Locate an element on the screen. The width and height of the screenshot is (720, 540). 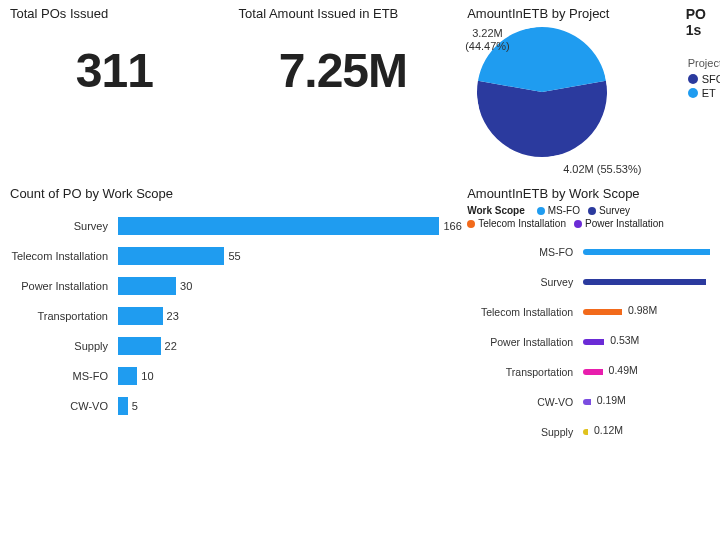
bar-row: Transportation 23 is located at coordinates (228, 316).